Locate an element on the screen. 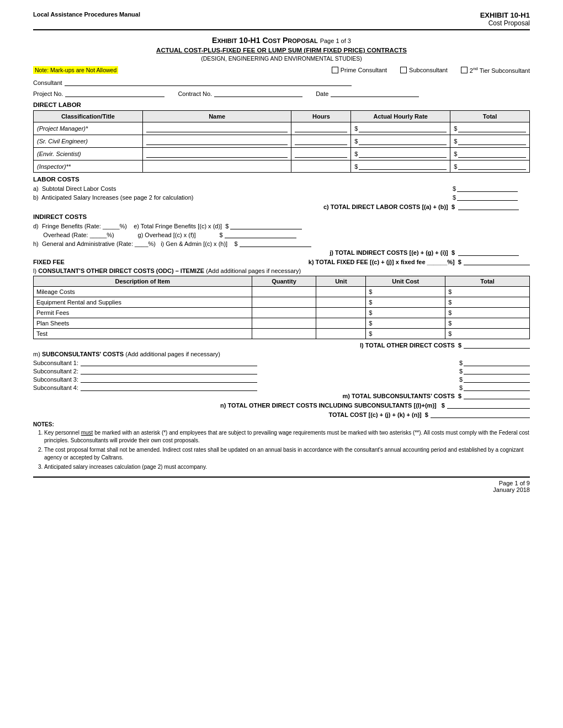  grand-final-label: TOTAL COST [(c) + (j) + (k) + (n)] $ is located at coordinates (379, 415).